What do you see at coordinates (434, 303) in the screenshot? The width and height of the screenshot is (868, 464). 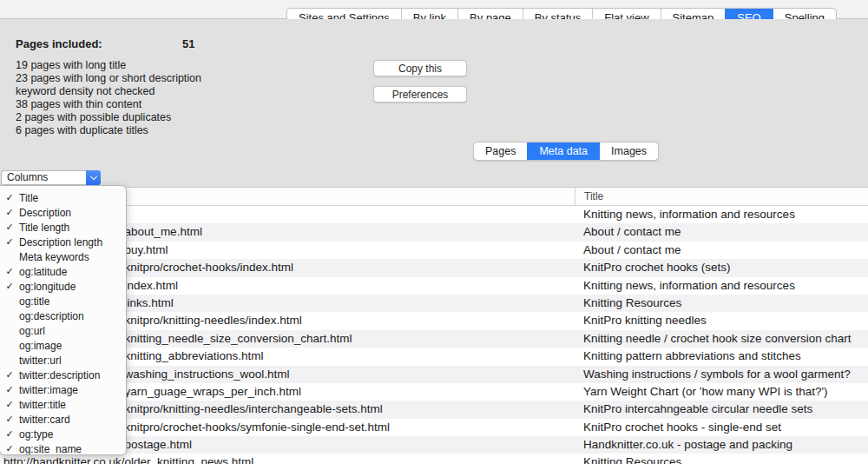 I see `table-row: http://handknitter.co.uk/links.htmlKnitt…` at bounding box center [434, 303].